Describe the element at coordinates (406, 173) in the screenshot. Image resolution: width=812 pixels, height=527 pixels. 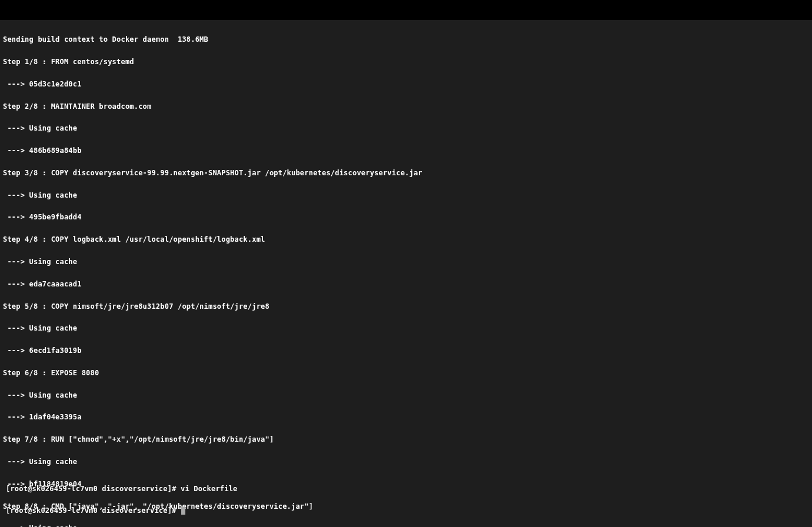
I see `terminal-line: Step 3/8 : COPY discoveryservice-99.99.n…` at that location.